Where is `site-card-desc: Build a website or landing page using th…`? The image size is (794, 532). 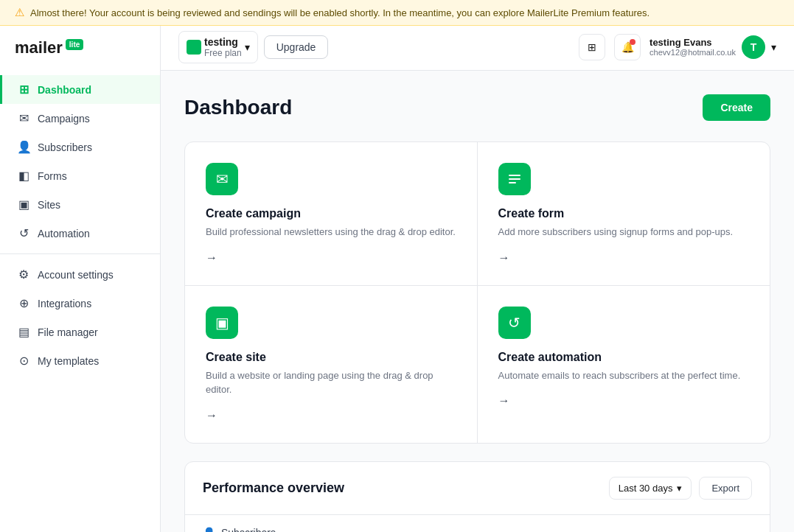 site-card-desc: Build a website or landing page using th… is located at coordinates (331, 383).